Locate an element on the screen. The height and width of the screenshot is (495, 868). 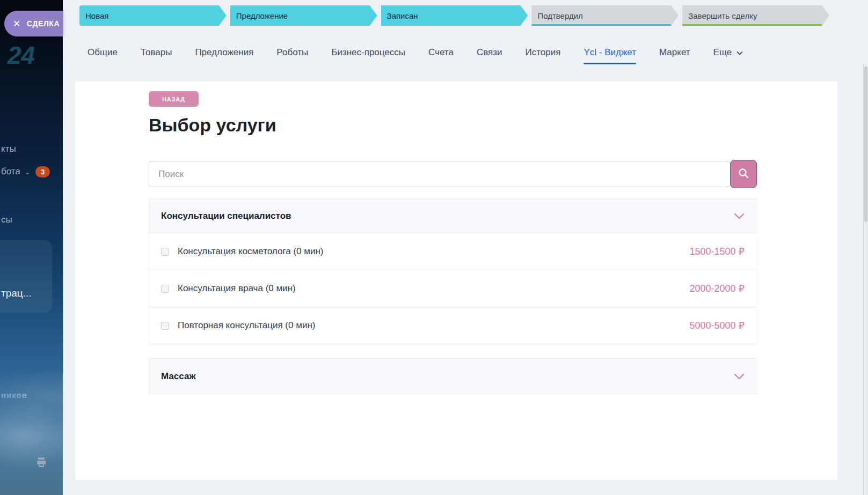
active-tab-underline is located at coordinates (610, 63).